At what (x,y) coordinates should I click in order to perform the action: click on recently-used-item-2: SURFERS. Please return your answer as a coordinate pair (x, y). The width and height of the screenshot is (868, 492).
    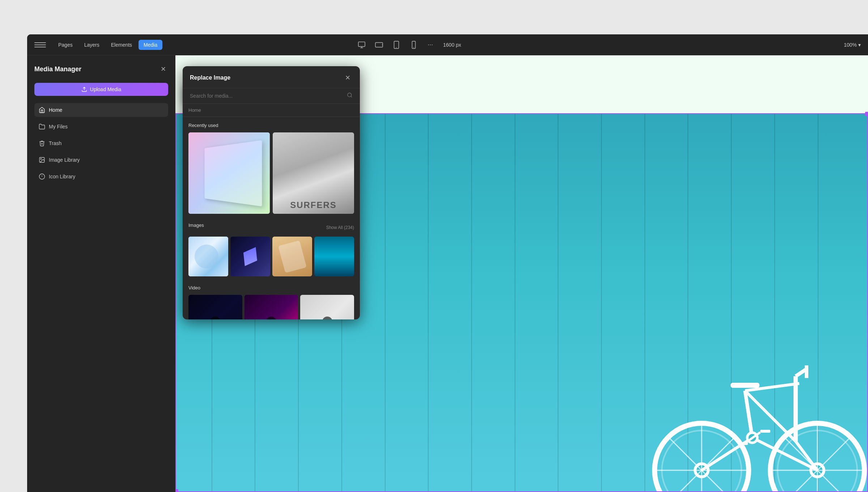
    Looking at the image, I should click on (313, 173).